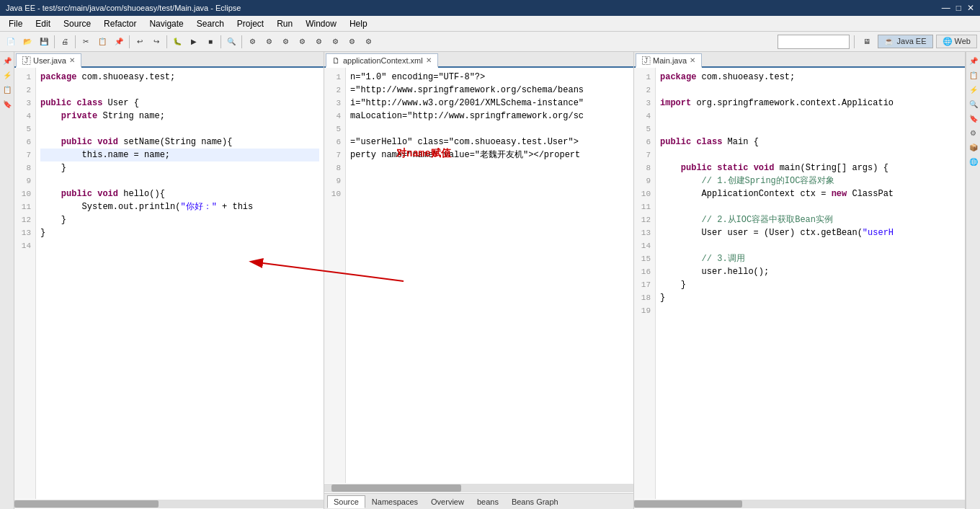  Describe the element at coordinates (7, 104) in the screenshot. I see `sidebar-icon-4: 🔖` at that location.